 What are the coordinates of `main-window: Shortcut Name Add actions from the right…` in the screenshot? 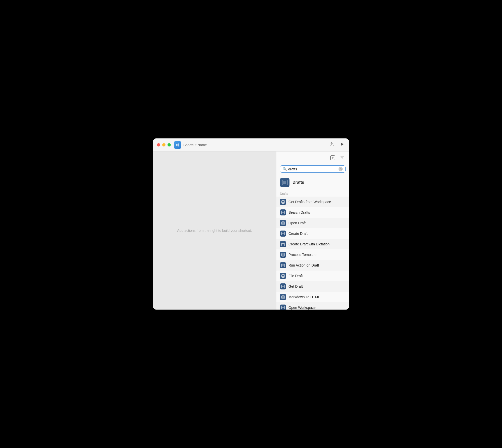 It's located at (251, 224).